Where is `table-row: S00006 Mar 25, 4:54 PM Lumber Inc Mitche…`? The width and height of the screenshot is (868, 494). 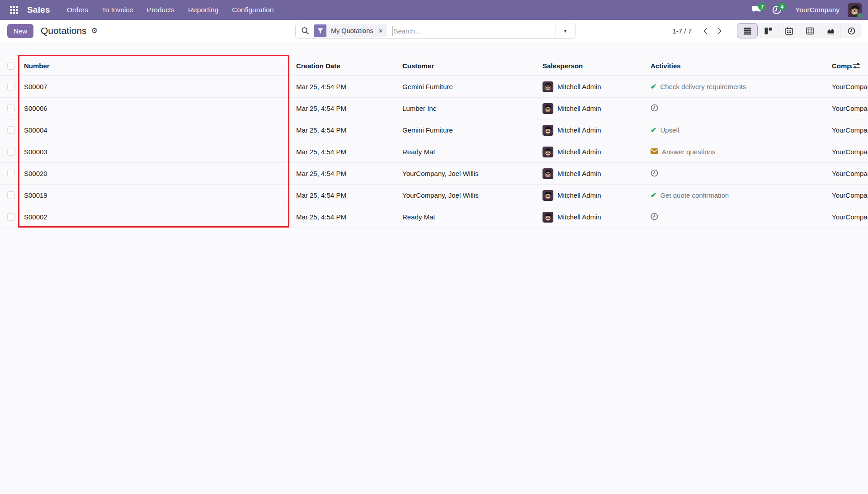
table-row: S00006 Mar 25, 4:54 PM Lumber Inc Mitche… is located at coordinates (434, 109).